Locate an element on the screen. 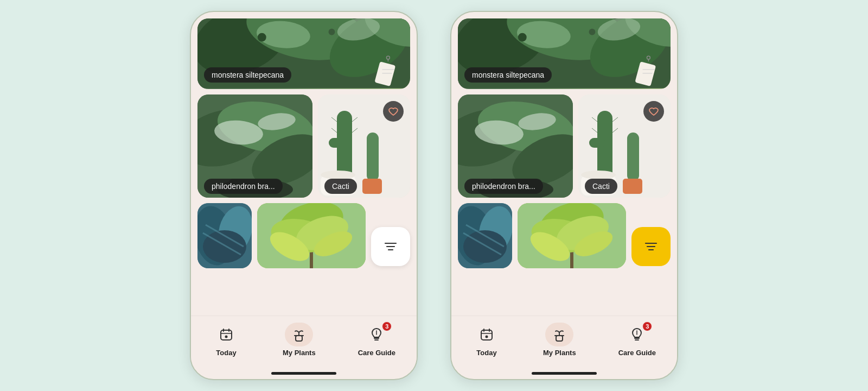 The image size is (868, 391). top-card-left: monstera siltepecana is located at coordinates (304, 54).